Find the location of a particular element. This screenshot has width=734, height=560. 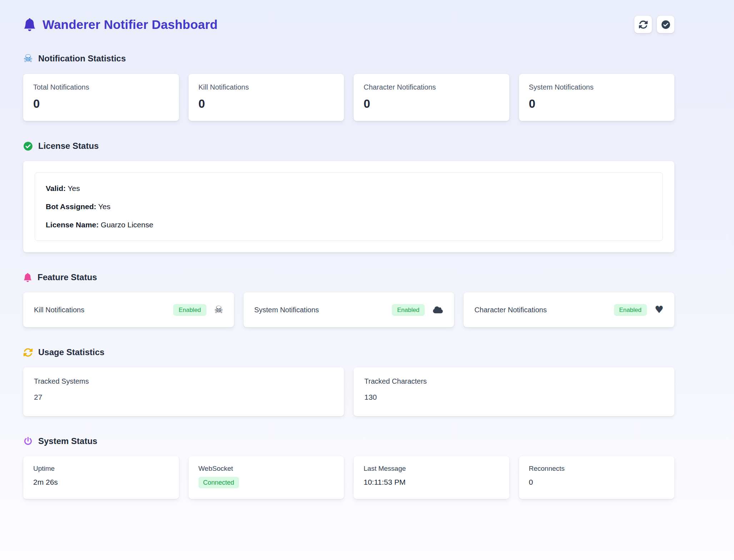

usage-card-tracked-characters: Tracked Characters 130 is located at coordinates (514, 392).